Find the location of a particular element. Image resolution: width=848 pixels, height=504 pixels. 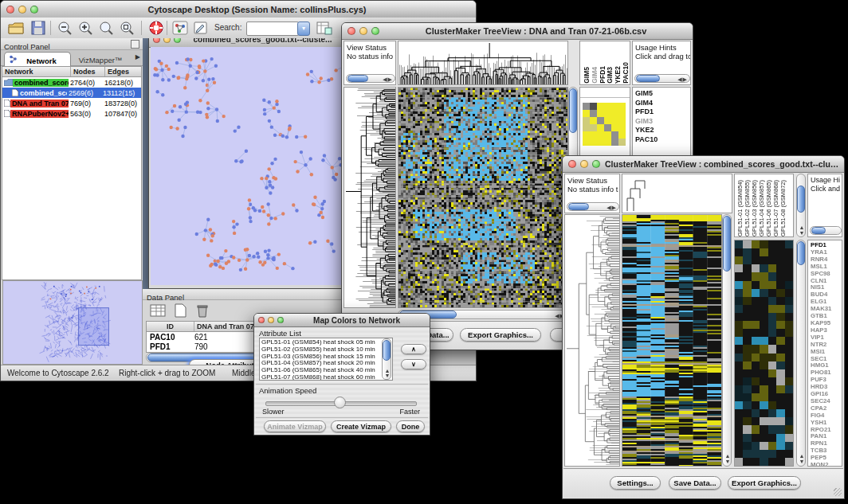

column-labels-scrollbar: ▲▼ is located at coordinates (801, 205).